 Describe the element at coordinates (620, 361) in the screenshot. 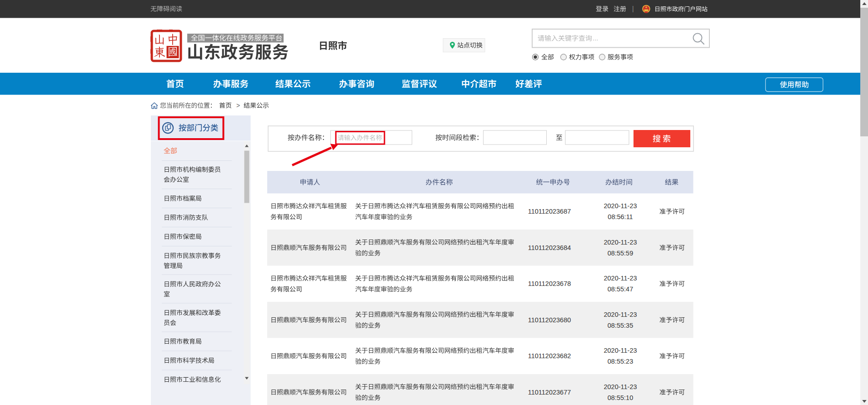

I see `svg-text: 08:55:23` at that location.